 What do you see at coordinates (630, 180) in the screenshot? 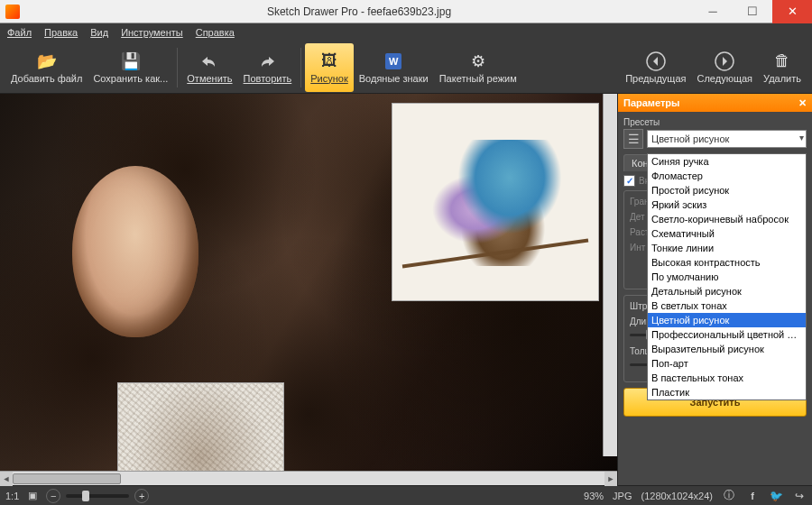
I see `checkbox-icon: ✓` at bounding box center [630, 180].